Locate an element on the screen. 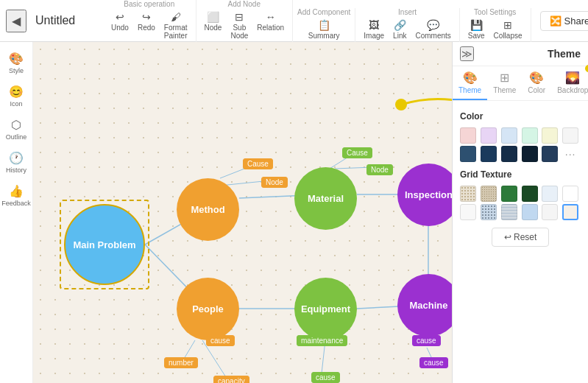 The image size is (588, 383). image-button: 🖼Image is located at coordinates (374, 29).